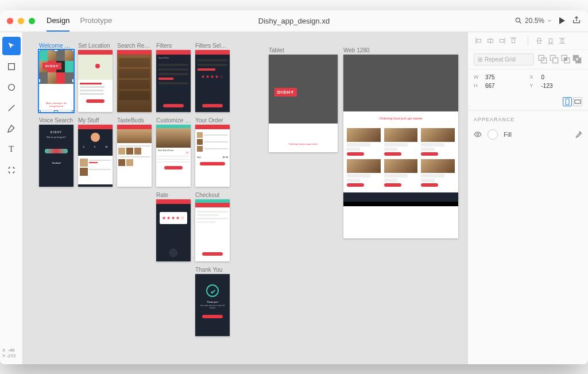 This screenshot has height=374, width=588. I want to click on text-tool: T, so click(11, 149).